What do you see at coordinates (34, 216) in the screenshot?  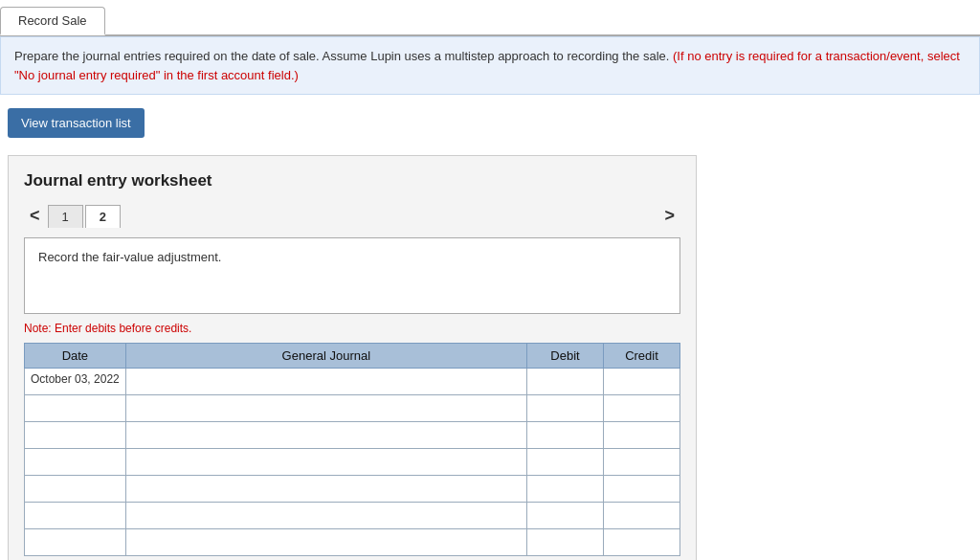 I see `prev-button: <` at bounding box center [34, 216].